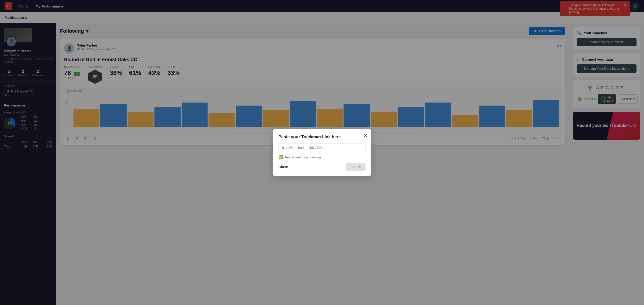 This screenshot has width=644, height=305. I want to click on modal-success-message: ✅ Report sent for processing, so click(322, 157).